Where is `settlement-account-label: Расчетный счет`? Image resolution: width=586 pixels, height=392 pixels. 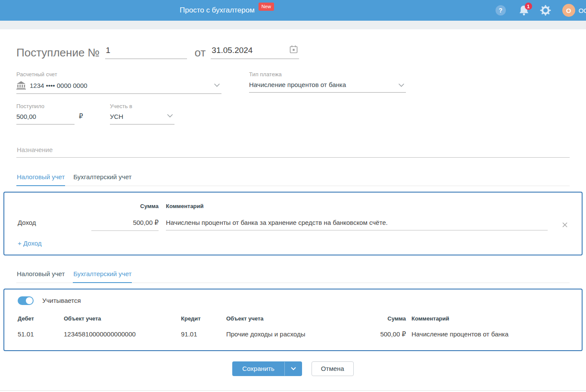 settlement-account-label: Расчетный счет is located at coordinates (119, 74).